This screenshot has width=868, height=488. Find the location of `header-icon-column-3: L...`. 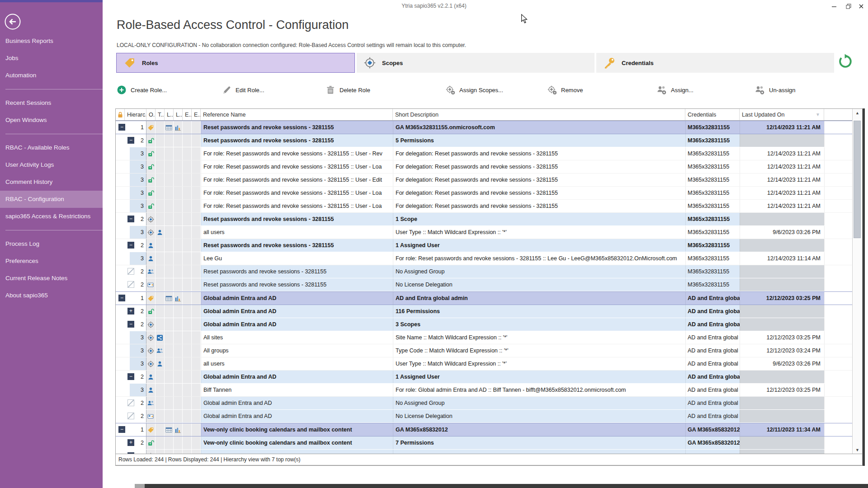

header-icon-column-3: L... is located at coordinates (178, 115).